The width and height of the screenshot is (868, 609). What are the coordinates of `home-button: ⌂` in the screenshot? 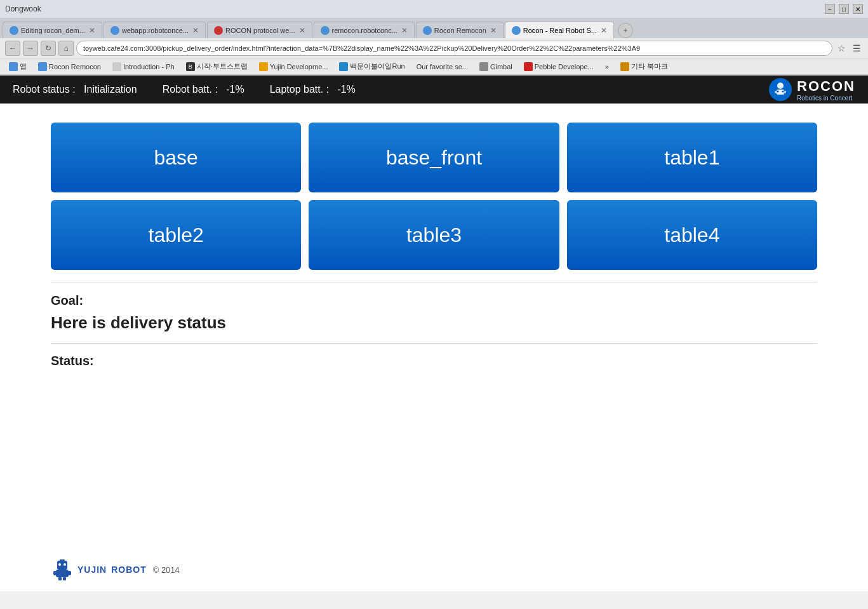 It's located at (66, 48).